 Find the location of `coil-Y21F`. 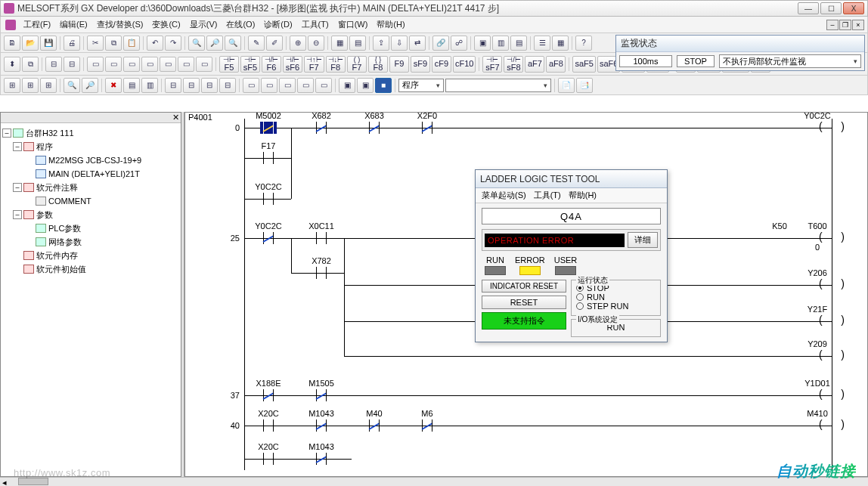

coil-Y21F is located at coordinates (832, 321).